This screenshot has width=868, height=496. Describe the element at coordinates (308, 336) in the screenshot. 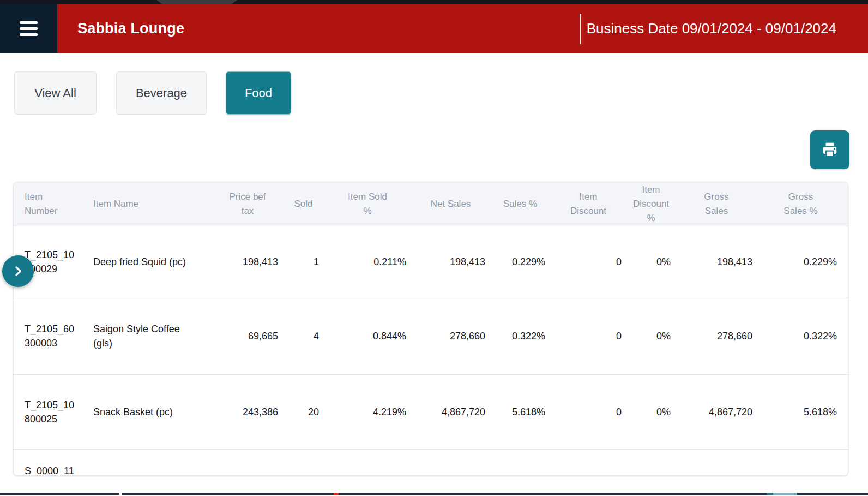

I see `cell-sold: 4` at that location.